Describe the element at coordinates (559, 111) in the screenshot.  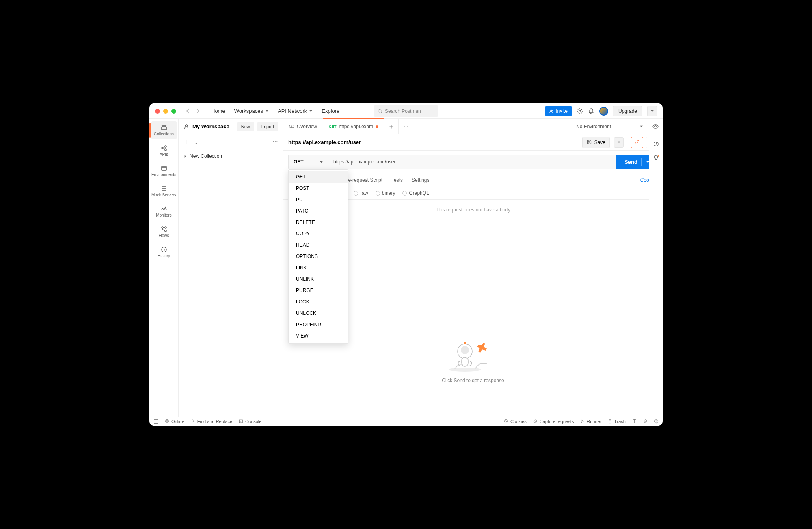
I see `invite-button: Invite` at that location.